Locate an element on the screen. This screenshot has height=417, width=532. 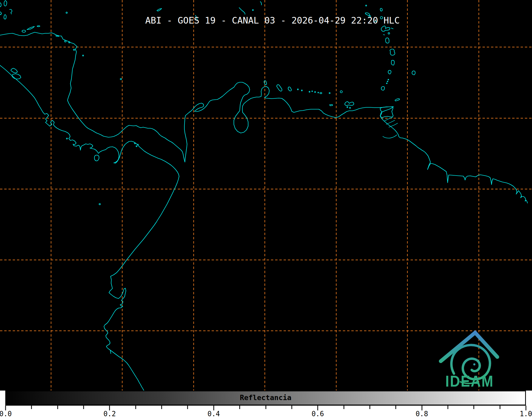
island-st-lucia is located at coordinates (393, 63).